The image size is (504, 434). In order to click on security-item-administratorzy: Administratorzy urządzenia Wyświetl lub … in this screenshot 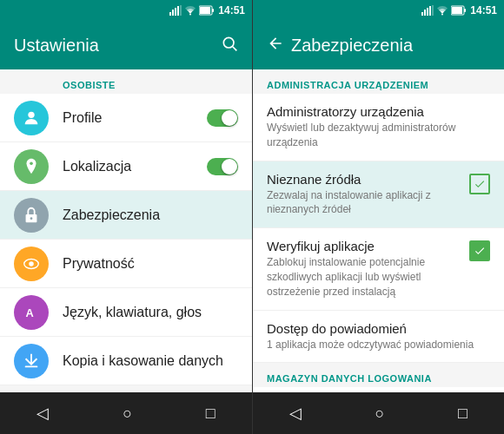, I will do `click(379, 128)`.